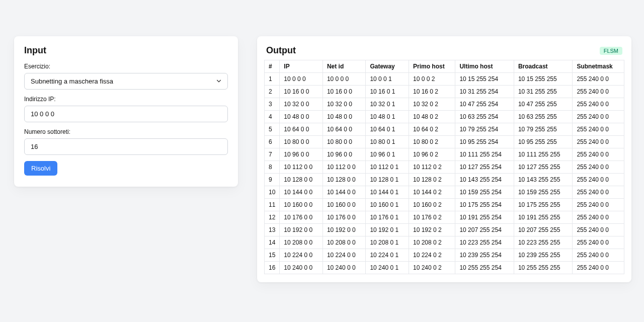 This screenshot has width=644, height=322. Describe the element at coordinates (599, 66) in the screenshot. I see `col-subnetmask: Subnetmask` at that location.